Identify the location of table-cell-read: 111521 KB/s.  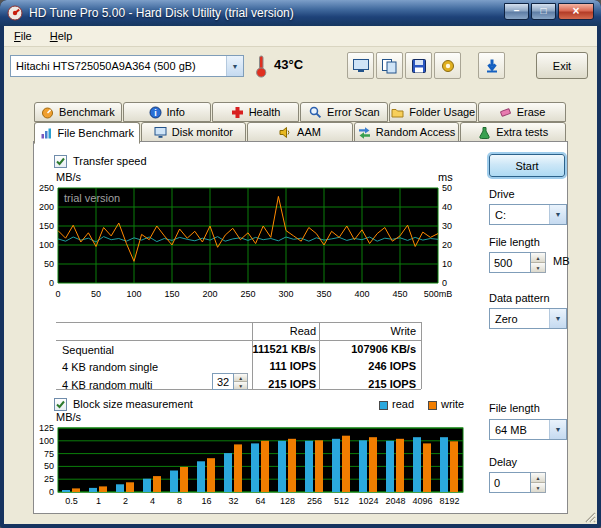
(274, 349).